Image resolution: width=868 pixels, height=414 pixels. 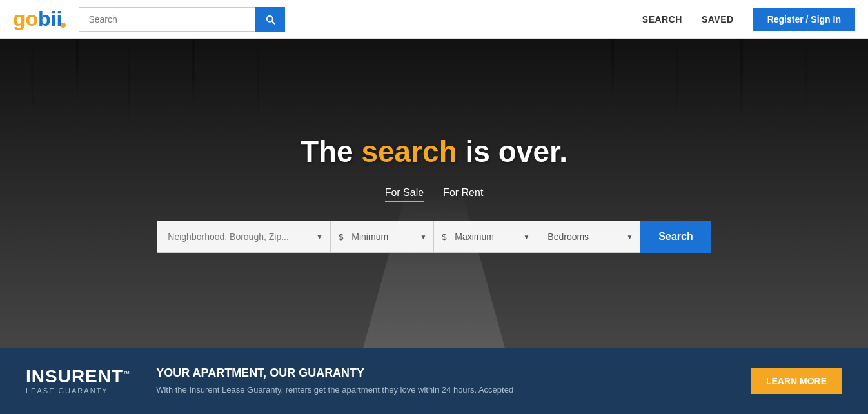 What do you see at coordinates (63, 25) in the screenshot?
I see `logo-dot` at bounding box center [63, 25].